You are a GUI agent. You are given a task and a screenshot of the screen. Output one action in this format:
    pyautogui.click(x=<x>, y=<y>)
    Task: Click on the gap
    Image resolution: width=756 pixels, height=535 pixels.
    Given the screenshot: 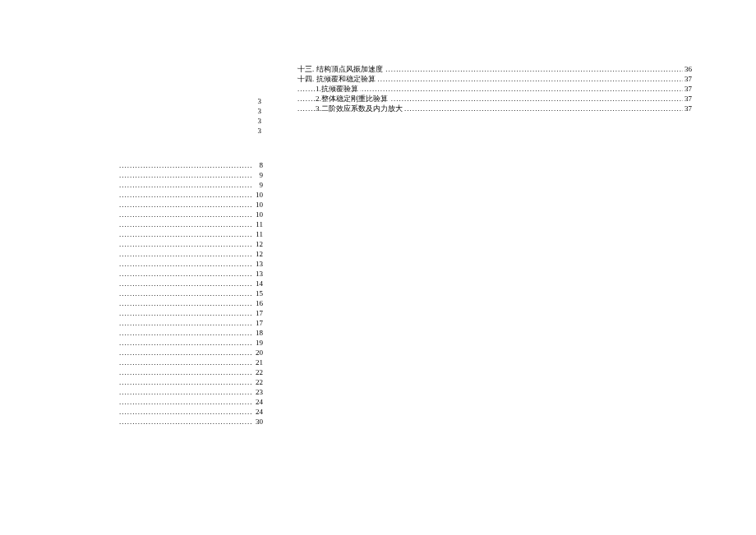 What is the action you would take?
    pyautogui.click(x=191, y=148)
    